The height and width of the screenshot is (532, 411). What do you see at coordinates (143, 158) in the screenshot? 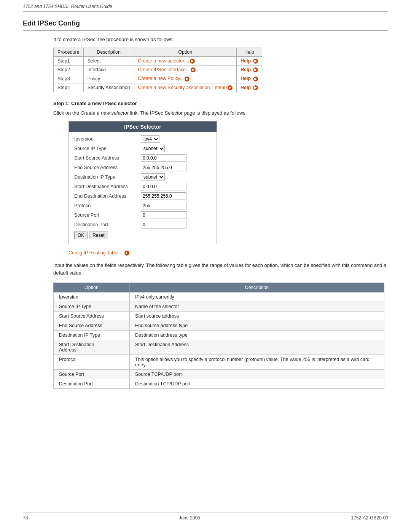
I see `ipsec-field-row: Start Source Address` at bounding box center [143, 158].